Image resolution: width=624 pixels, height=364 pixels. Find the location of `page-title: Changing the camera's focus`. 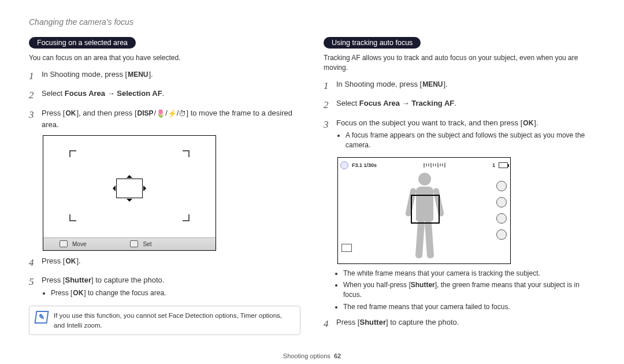

page-title: Changing the camera's focus is located at coordinates (312, 22).